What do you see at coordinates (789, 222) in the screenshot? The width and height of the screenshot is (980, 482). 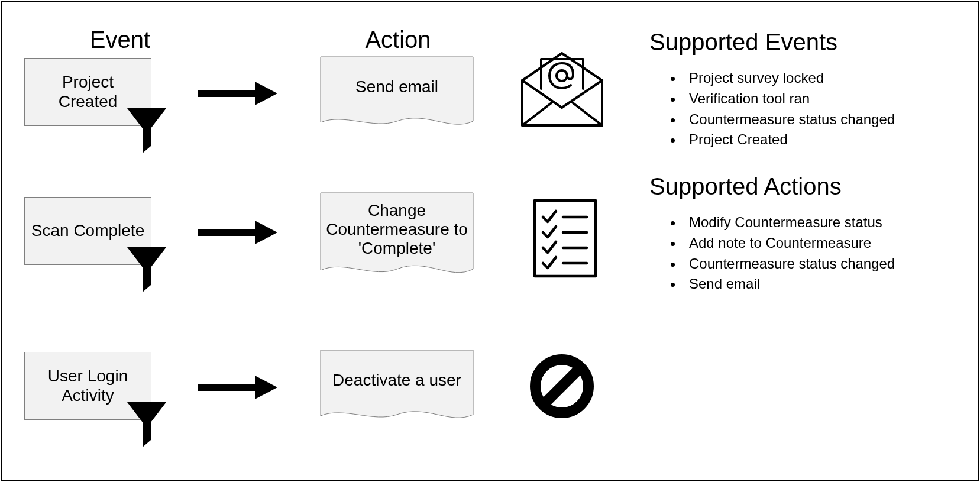 I see `list-item: Modify Countermeasure status` at bounding box center [789, 222].